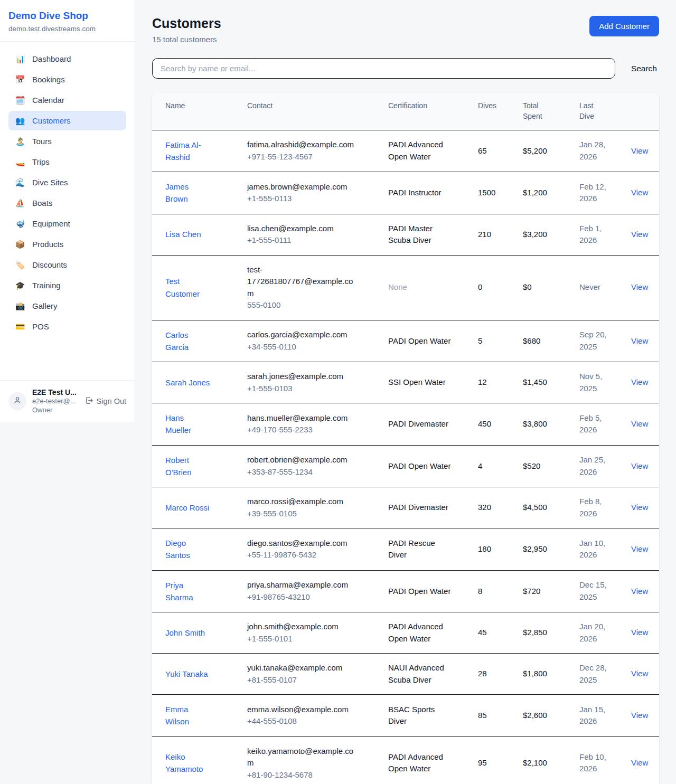 This screenshot has width=676, height=784. I want to click on table-row: Keiko Yamamoto keiko.yamamoto@example.co…, so click(406, 760).